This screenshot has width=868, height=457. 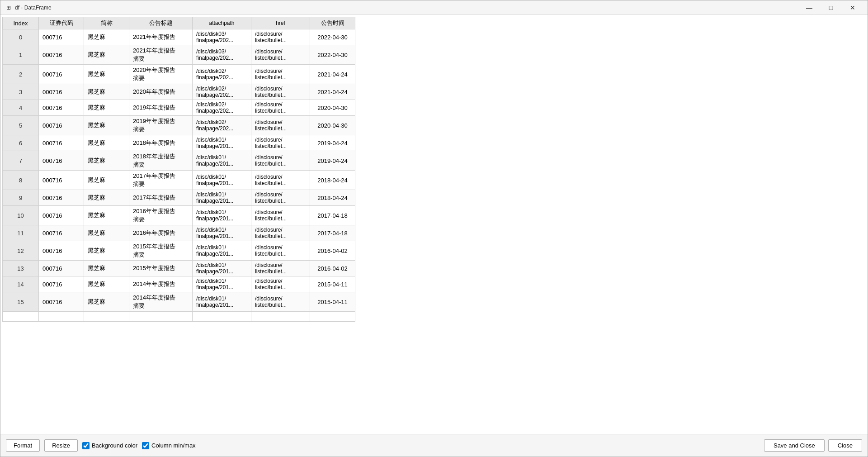 What do you see at coordinates (333, 180) in the screenshot?
I see `cell-date: 2018-04-24` at bounding box center [333, 180].